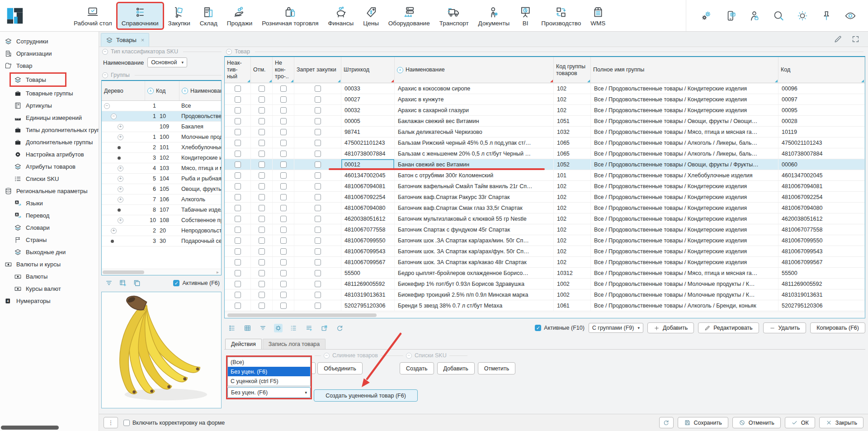  What do you see at coordinates (785, 328) in the screenshot?
I see `delete-button: Удалить` at bounding box center [785, 328].